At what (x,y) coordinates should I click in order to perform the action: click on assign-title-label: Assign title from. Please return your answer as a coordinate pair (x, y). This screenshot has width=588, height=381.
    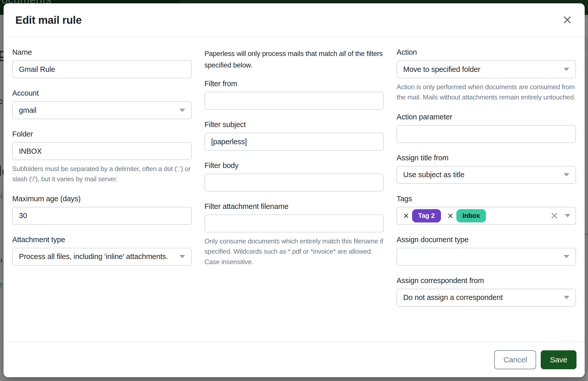
    Looking at the image, I should click on (486, 158).